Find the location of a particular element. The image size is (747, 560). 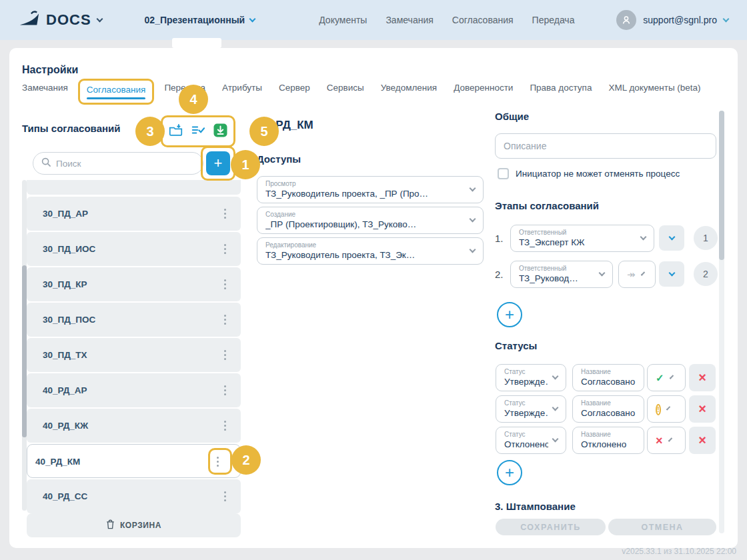

logo-bird-icon is located at coordinates (29, 20).